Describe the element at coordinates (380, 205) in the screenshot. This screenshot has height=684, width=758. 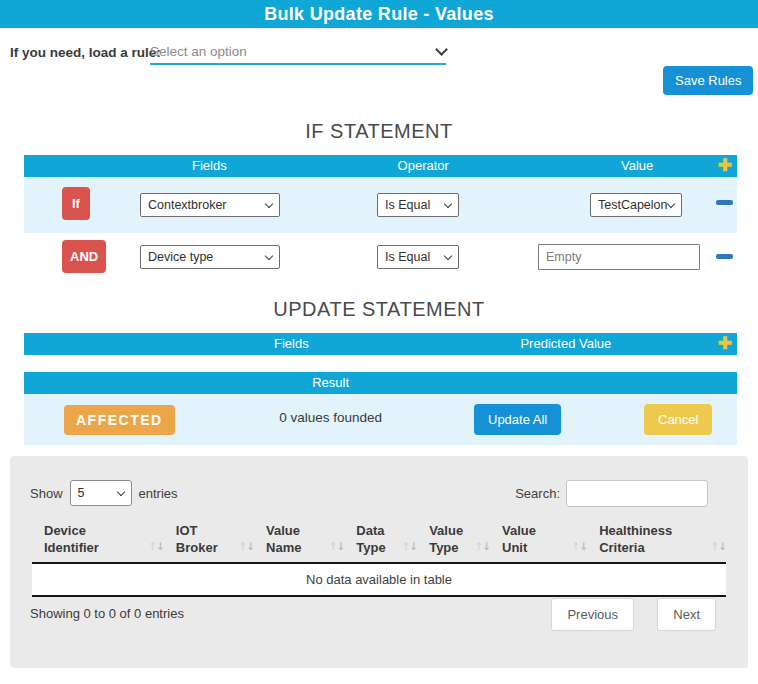
I see `if-condition-row: If Contextbroker Is Equal TestCapelon` at that location.